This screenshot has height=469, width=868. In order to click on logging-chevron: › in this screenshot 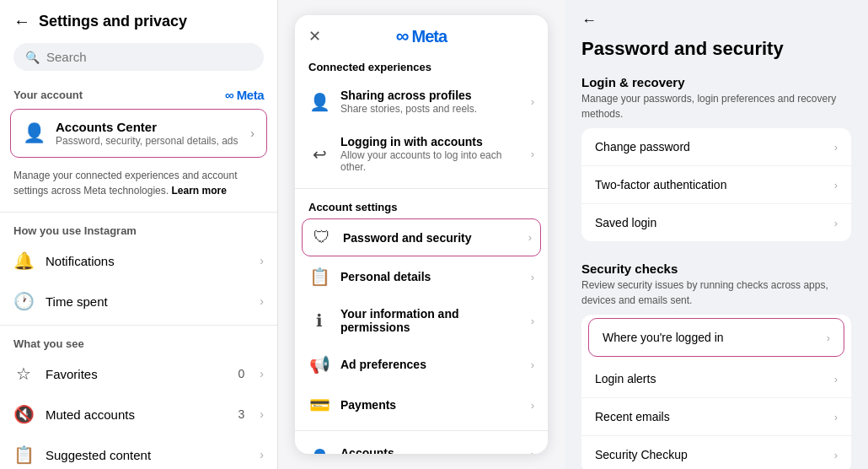, I will do `click(533, 154)`.